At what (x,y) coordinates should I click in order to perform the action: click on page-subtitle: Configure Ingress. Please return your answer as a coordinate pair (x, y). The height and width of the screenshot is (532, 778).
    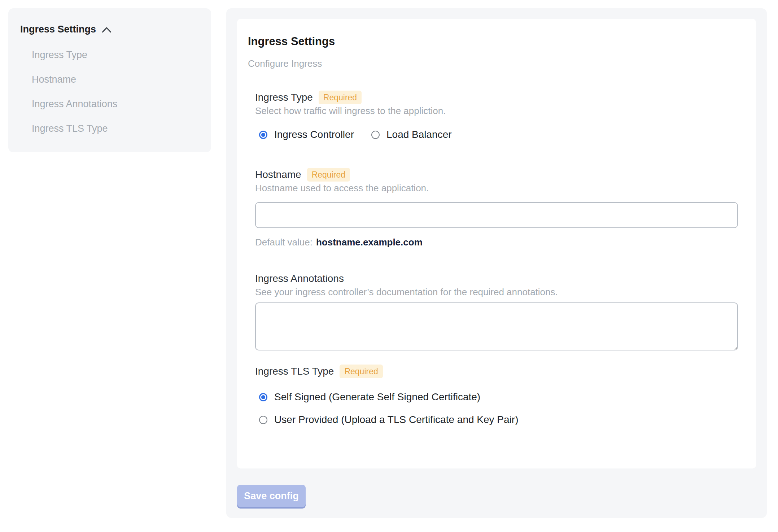
    Looking at the image, I should click on (497, 64).